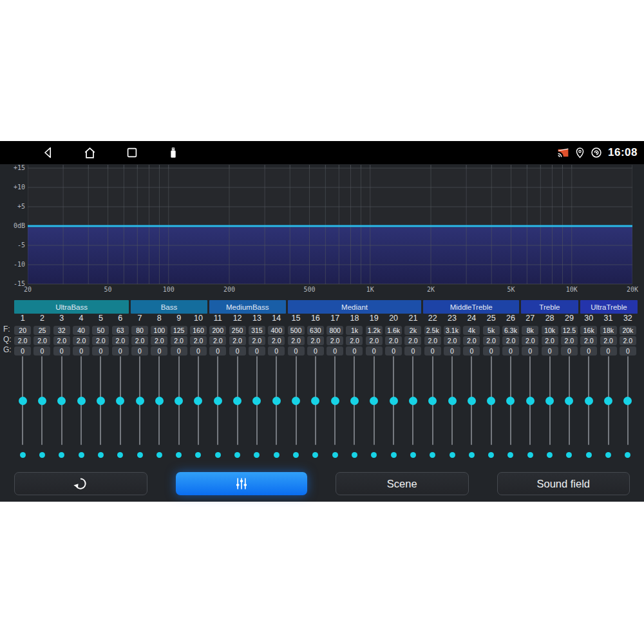 The width and height of the screenshot is (644, 644). I want to click on channel-column-18: 181k2.00, so click(354, 335).